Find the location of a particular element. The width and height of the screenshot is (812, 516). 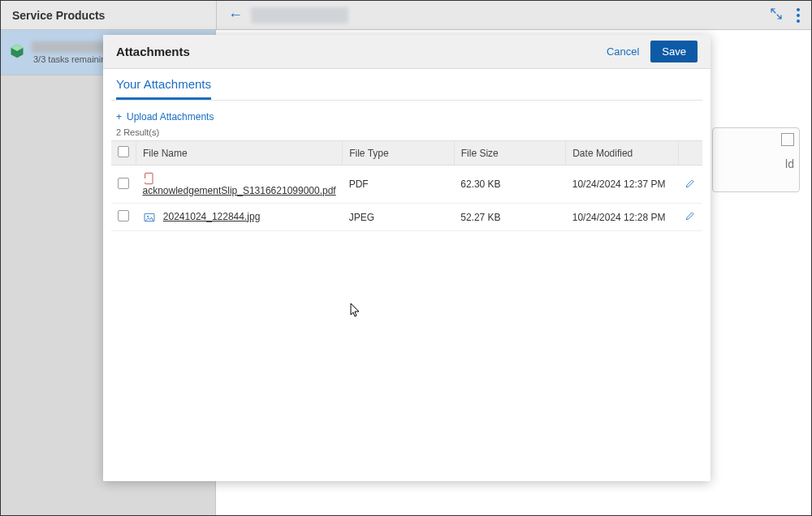

date-modified-cell: 10/24/2024 12:28 PM is located at coordinates (622, 217).